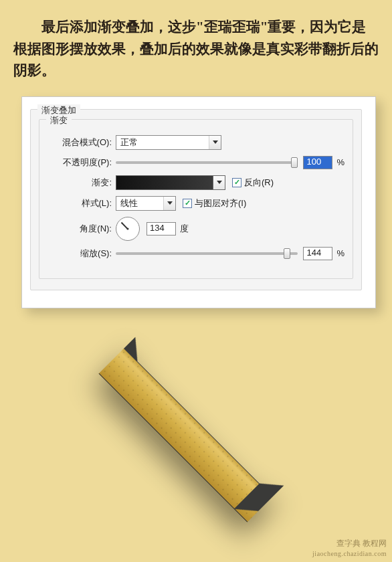 This screenshot has height=562, width=392. Describe the element at coordinates (82, 229) in the screenshot. I see `angle-label: 角度(N):` at that location.